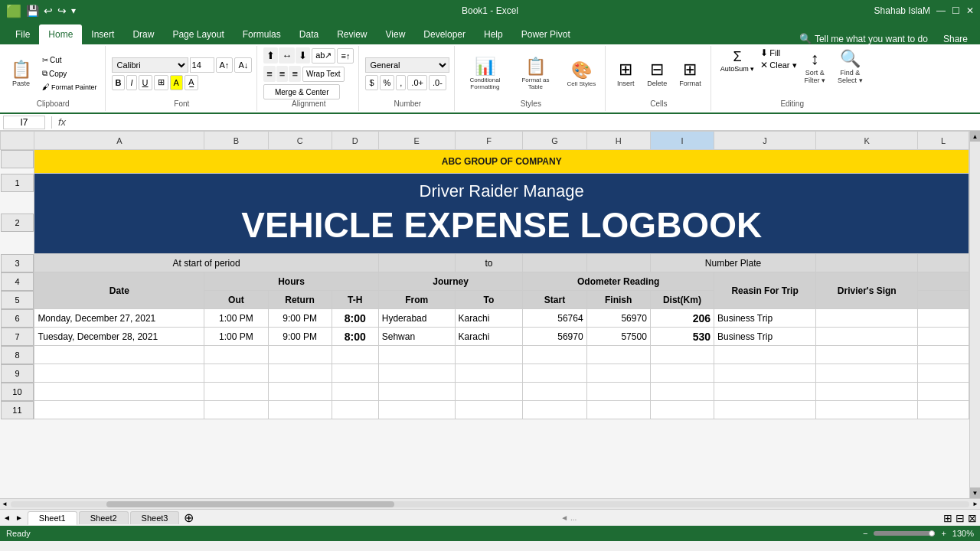 Image resolution: width=980 pixels, height=551 pixels. I want to click on tab-power-pivot: Power Pivot, so click(546, 34).